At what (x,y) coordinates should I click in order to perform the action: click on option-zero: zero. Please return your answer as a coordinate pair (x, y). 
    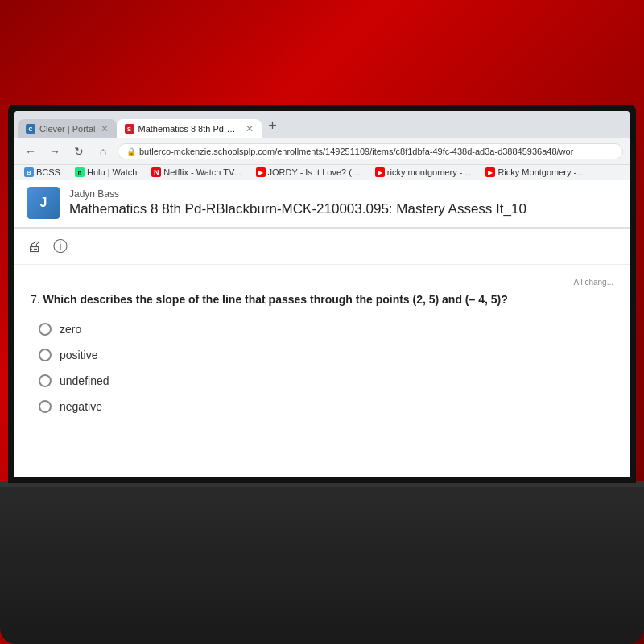
    Looking at the image, I should click on (326, 329).